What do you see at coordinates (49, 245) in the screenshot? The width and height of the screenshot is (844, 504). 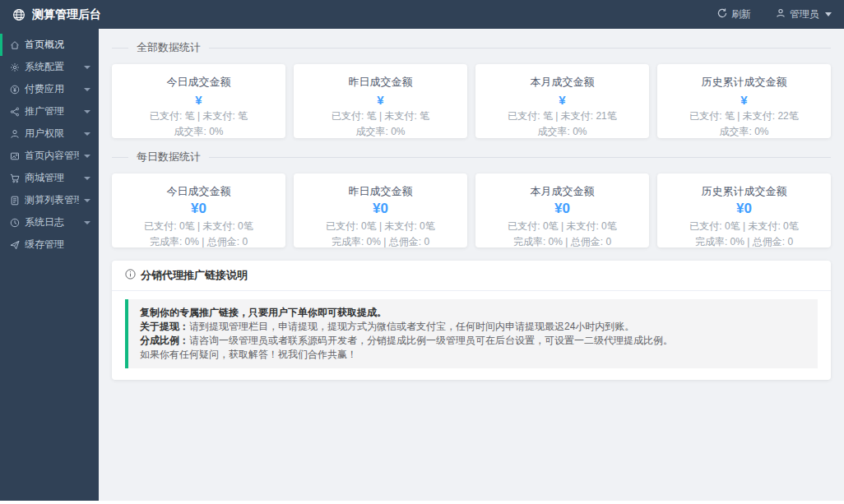 I see `sidebar-item-cache-management: 缓存管理` at bounding box center [49, 245].